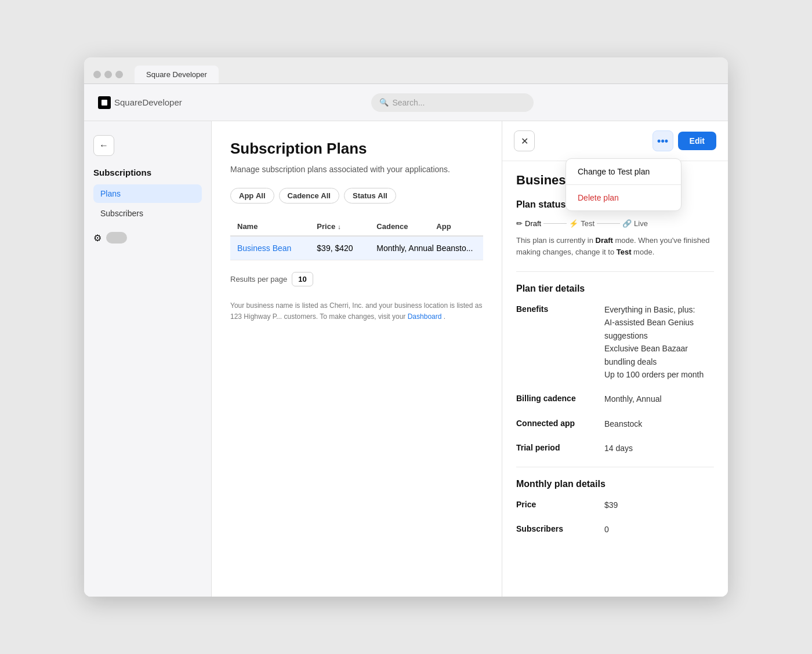  I want to click on col-app: App, so click(456, 226).